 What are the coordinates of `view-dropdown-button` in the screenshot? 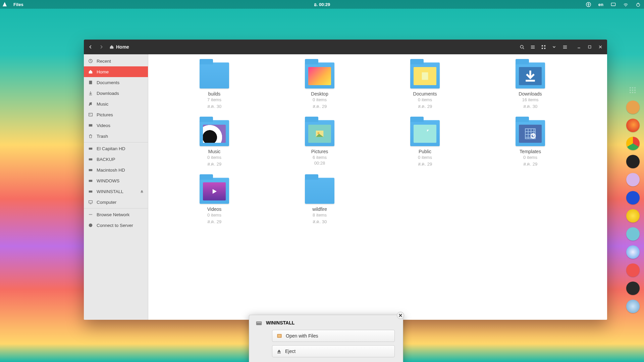 It's located at (554, 47).